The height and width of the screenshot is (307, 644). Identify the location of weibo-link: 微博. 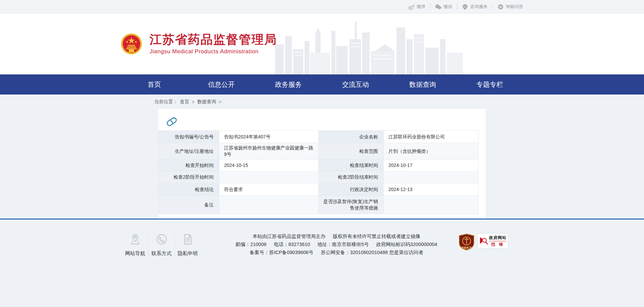
(417, 7).